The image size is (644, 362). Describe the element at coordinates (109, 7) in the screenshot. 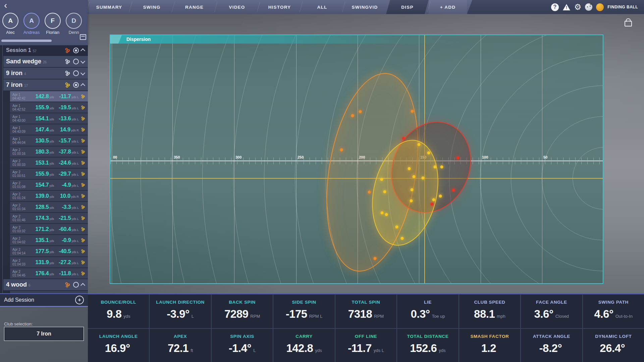

I see `nav-tab: SUMMARY` at that location.